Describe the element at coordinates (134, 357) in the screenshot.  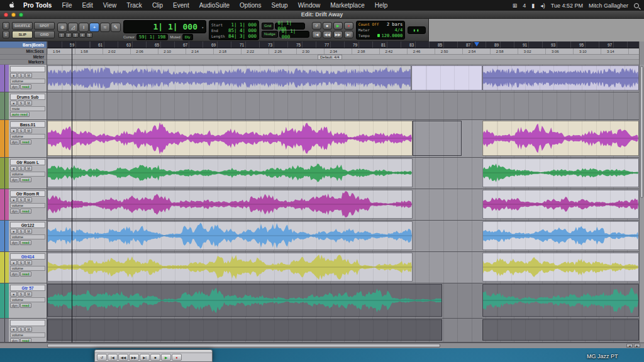
I see `float-transport-fast-forward-button: ▶▶` at that location.